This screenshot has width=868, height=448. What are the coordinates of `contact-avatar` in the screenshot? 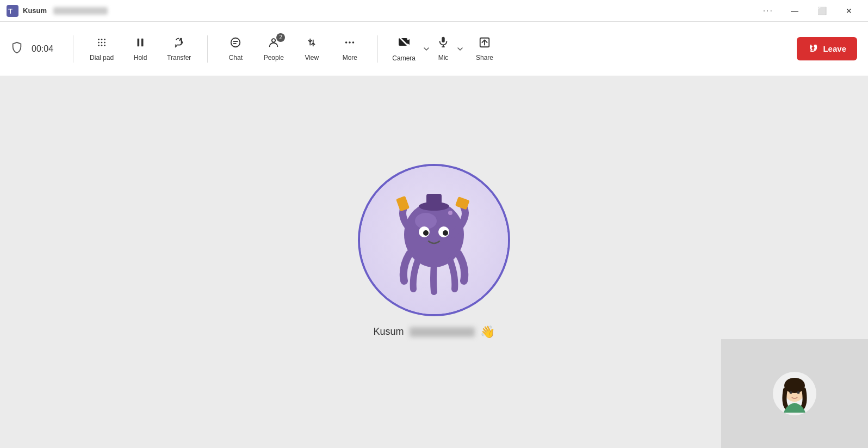 It's located at (434, 240).